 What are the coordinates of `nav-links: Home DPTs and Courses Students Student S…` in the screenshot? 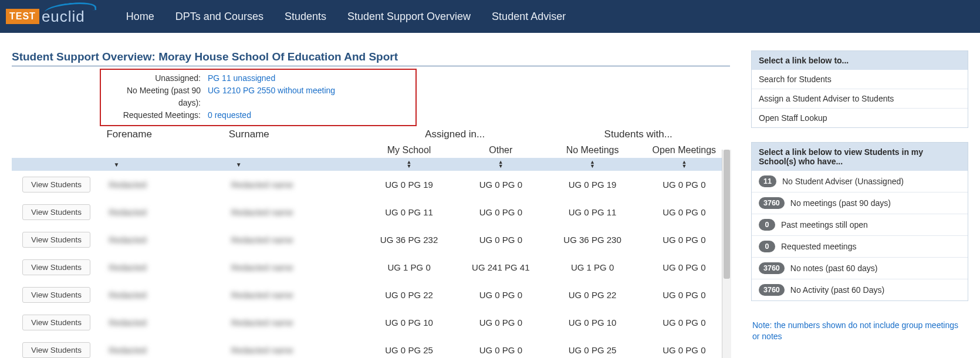 It's located at (346, 16).